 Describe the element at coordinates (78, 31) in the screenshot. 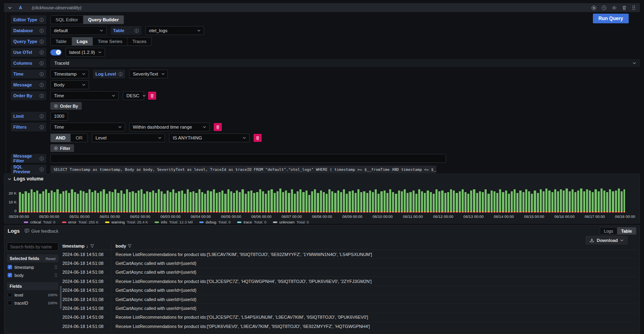

I see `database-select: default` at that location.